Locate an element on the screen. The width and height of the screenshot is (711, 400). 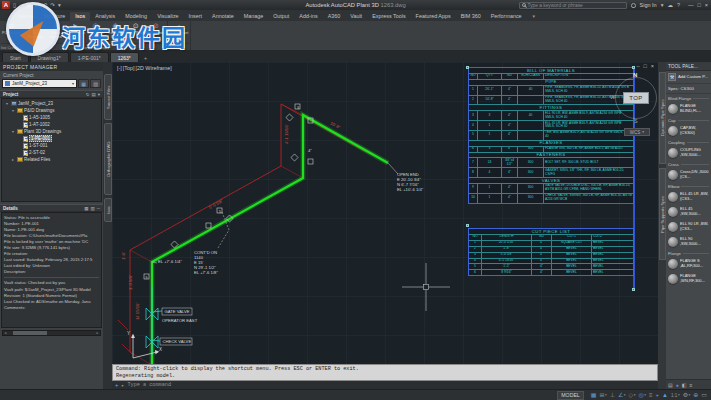
start-point-button: ⊙ Start Point is located at coordinates (136, 28).